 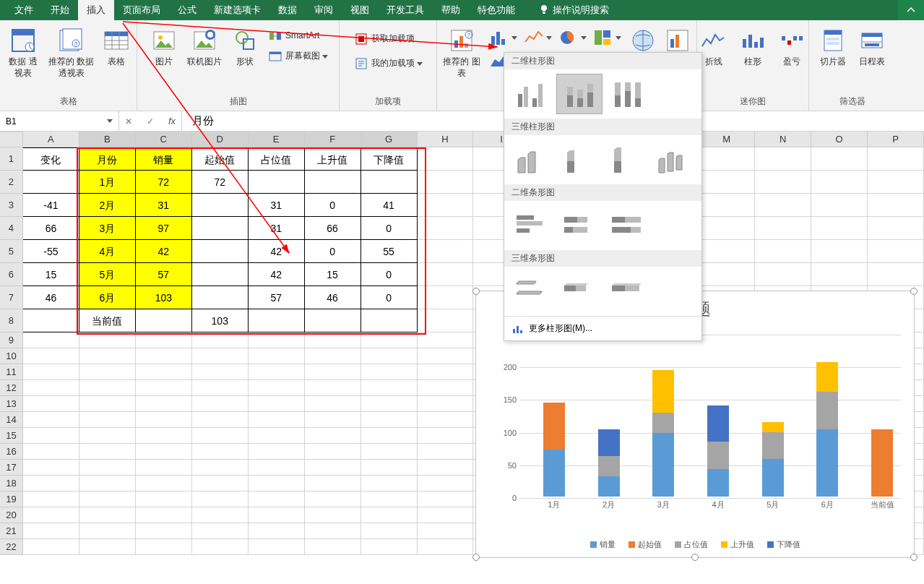 What do you see at coordinates (446, 159) in the screenshot?
I see `cell-H1` at bounding box center [446, 159].